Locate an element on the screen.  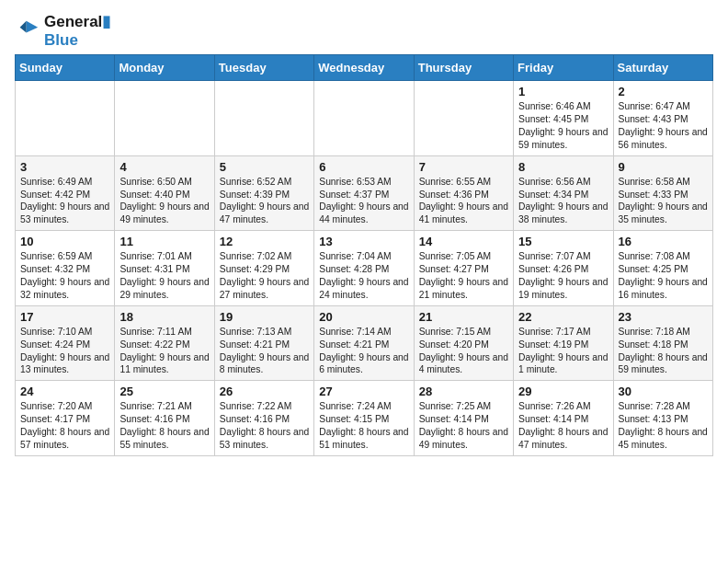
calendar-cell: 10Sunrise: 6:59 AMSunset: 4:32 PMDayligh… is located at coordinates (65, 269).